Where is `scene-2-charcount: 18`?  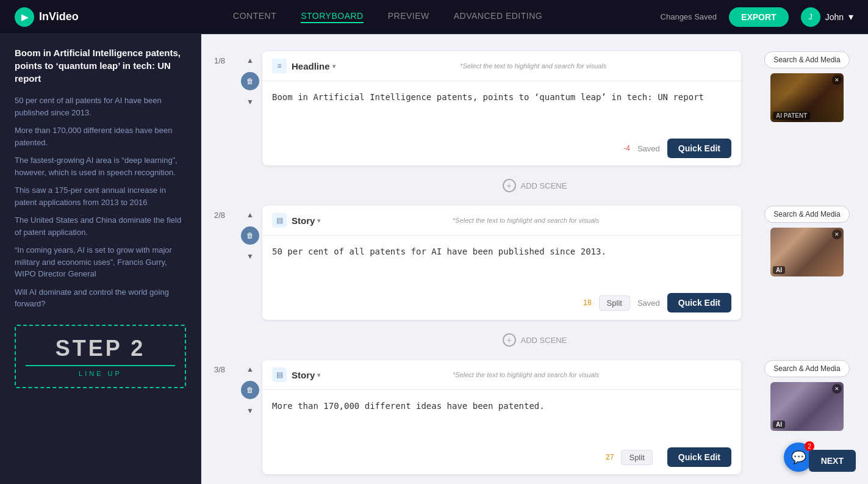 scene-2-charcount: 18 is located at coordinates (587, 303).